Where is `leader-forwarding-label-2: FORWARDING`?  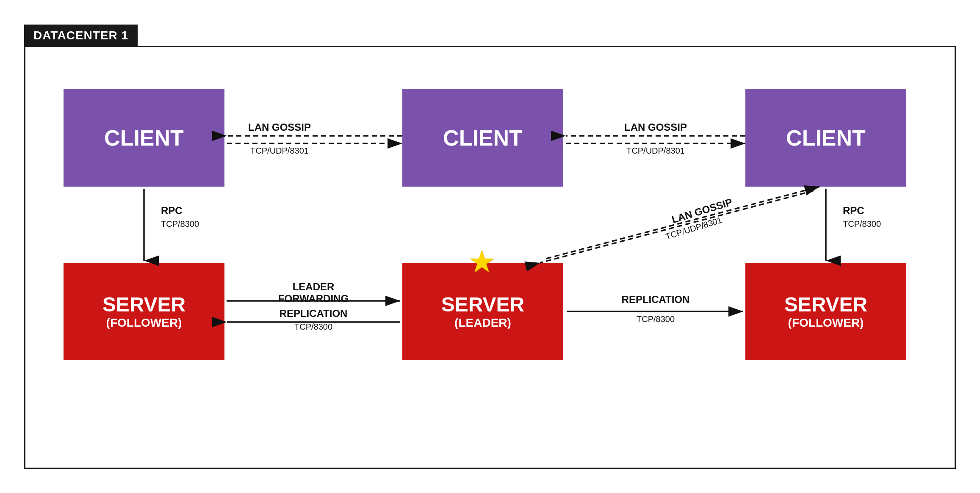 leader-forwarding-label-2: FORWARDING is located at coordinates (313, 299).